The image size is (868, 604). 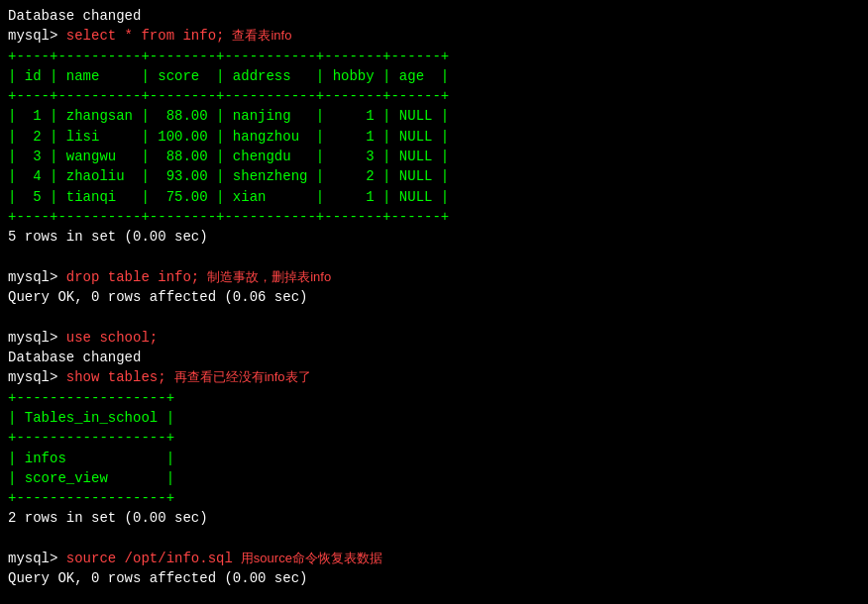 What do you see at coordinates (243, 378) in the screenshot?
I see `annotation-show: 再查看已经没有info表了` at bounding box center [243, 378].